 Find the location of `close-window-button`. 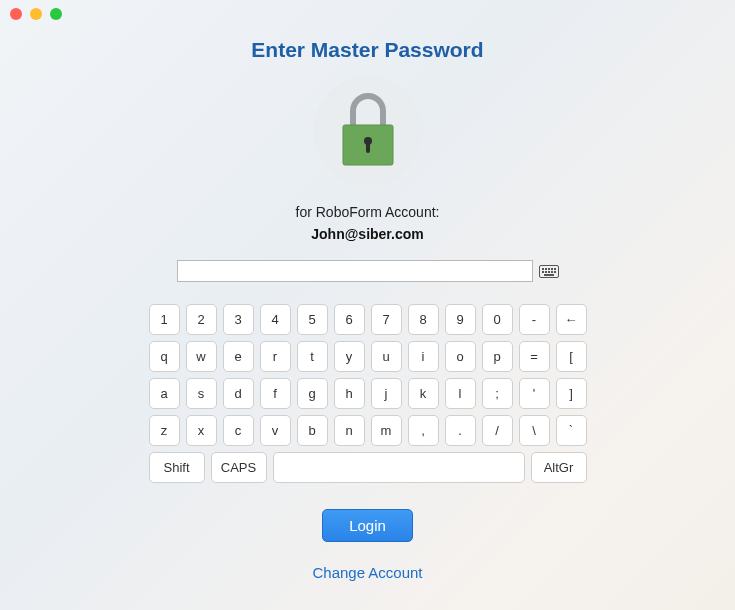

close-window-button is located at coordinates (16, 14).